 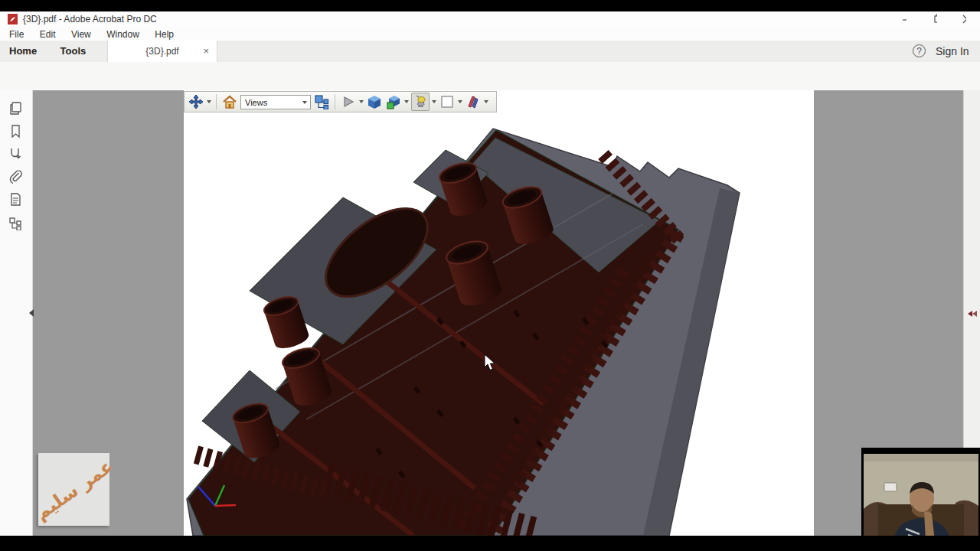 What do you see at coordinates (420, 102) in the screenshot?
I see `extra-lighting-button` at bounding box center [420, 102].